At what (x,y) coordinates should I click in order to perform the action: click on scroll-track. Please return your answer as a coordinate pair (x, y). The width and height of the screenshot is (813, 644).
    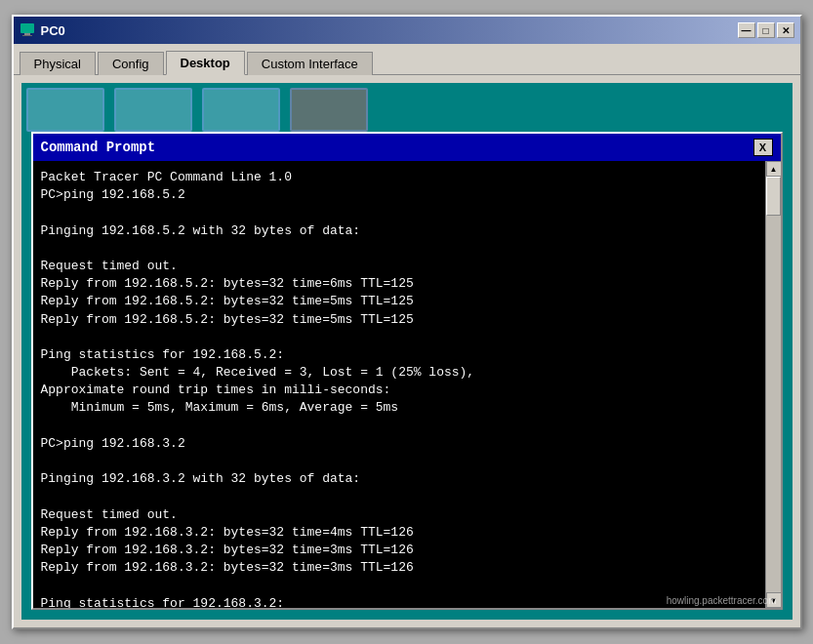
    Looking at the image, I should click on (773, 384).